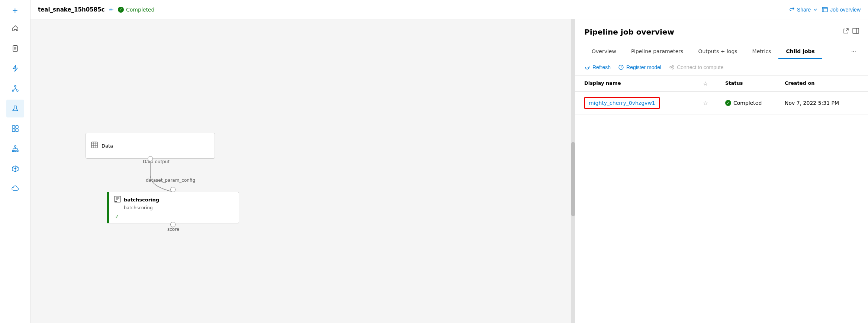 This screenshot has height=323, width=868. I want to click on nav-cloud-icon, so click(15, 189).